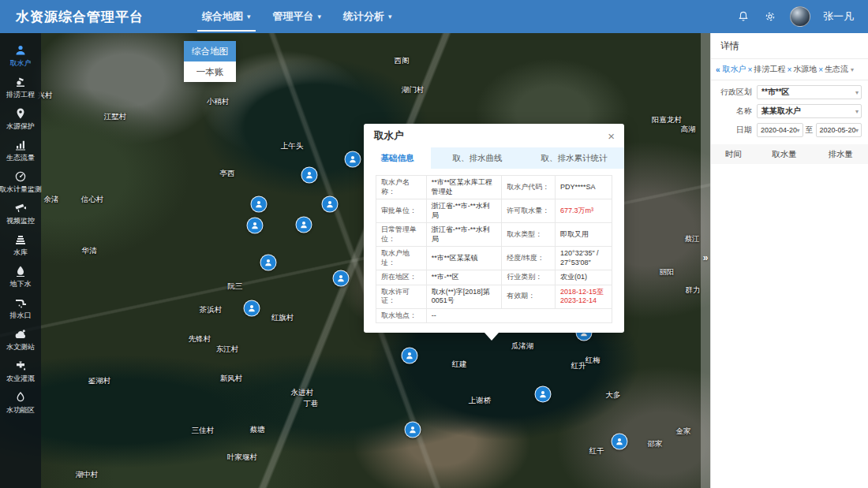 The width and height of the screenshot is (868, 488). What do you see at coordinates (235, 287) in the screenshot?
I see `map-place-label: 阮三` at bounding box center [235, 287].